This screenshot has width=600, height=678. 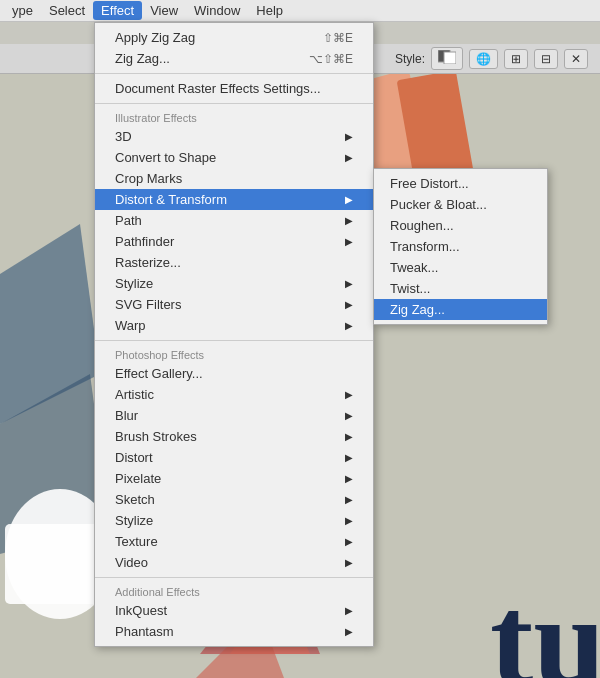 I want to click on menubar-window: Window, so click(x=217, y=10).